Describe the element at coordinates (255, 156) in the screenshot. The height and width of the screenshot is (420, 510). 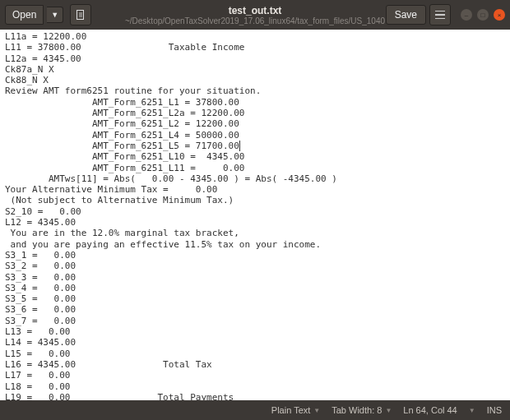
I see `editor-line: AMT_Form_6251_L10 = 4345.00` at that location.